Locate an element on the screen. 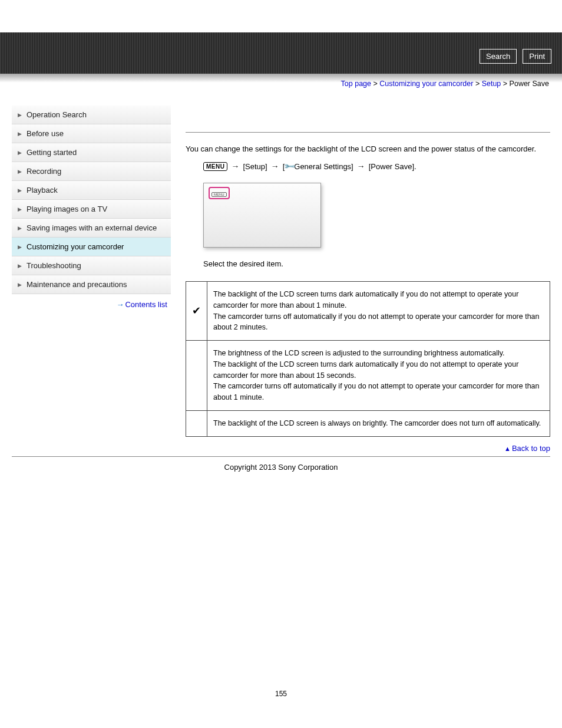 Image resolution: width=562 pixels, height=728 pixels. sidebar-item: ▶Getting started is located at coordinates (91, 153).